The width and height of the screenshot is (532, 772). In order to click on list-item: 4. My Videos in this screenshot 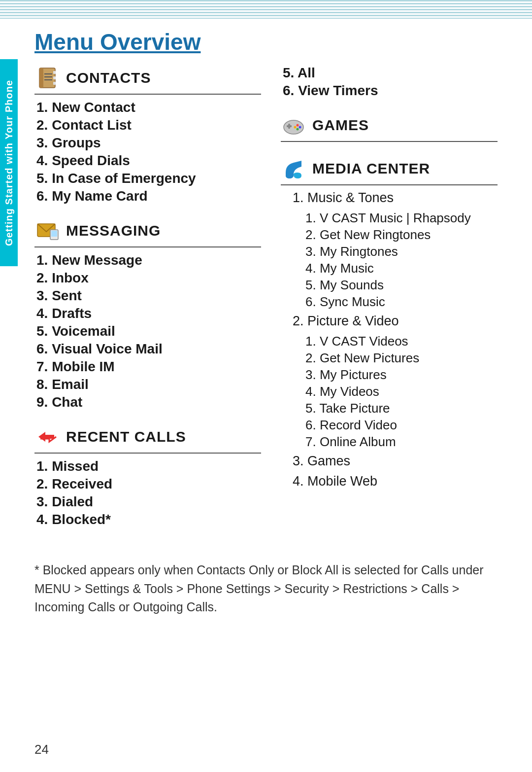, I will do `click(389, 391)`.